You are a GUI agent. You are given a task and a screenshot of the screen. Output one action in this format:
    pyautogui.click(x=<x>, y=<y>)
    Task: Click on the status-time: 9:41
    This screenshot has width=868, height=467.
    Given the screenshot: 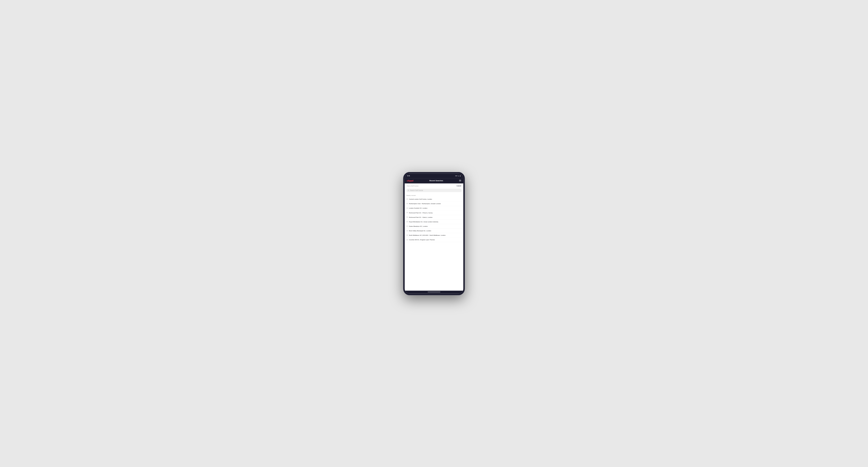 What is the action you would take?
    pyautogui.click(x=409, y=176)
    